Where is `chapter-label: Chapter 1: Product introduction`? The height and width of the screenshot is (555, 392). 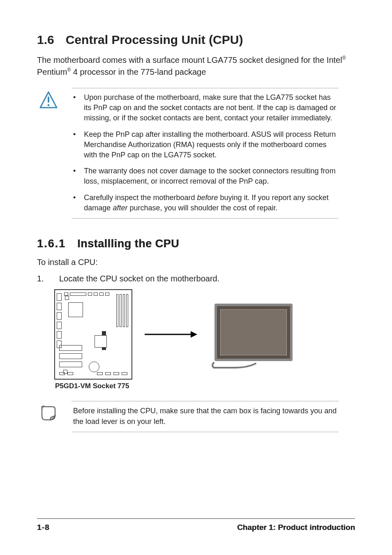 chapter-label: Chapter 1: Product introduction is located at coordinates (296, 527).